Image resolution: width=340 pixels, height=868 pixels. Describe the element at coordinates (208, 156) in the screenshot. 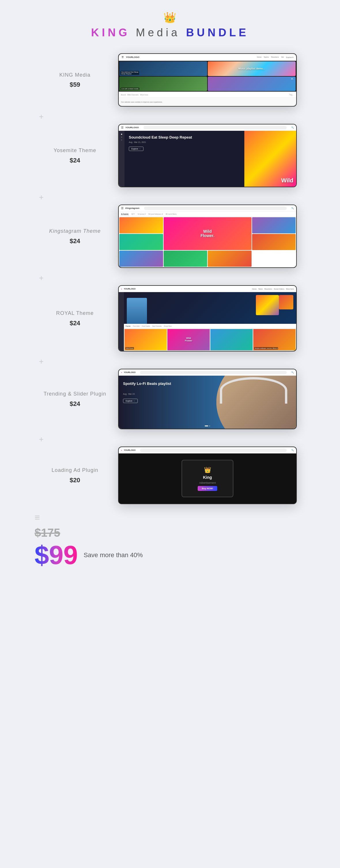

I see `screen-mockup-yosemite: ☰ YOURLOGO 🔍 Soundcloud Eat Sleep Deep R…` at that location.